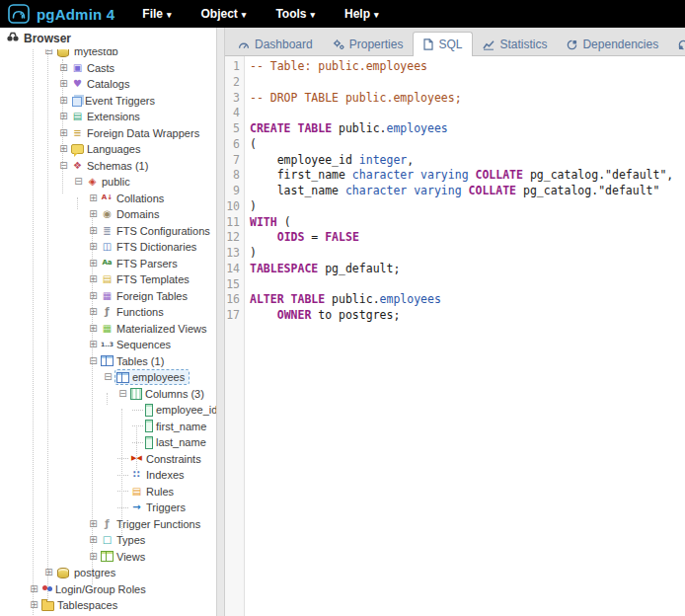 This screenshot has width=685, height=616. Describe the element at coordinates (95, 573) in the screenshot. I see `tree-item-label: postgres` at that location.